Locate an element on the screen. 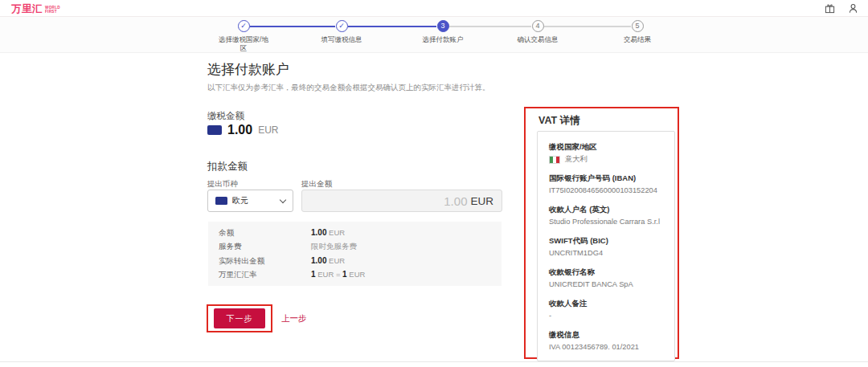 This screenshot has height=367, width=868. step-4-circle: 4 is located at coordinates (538, 26).